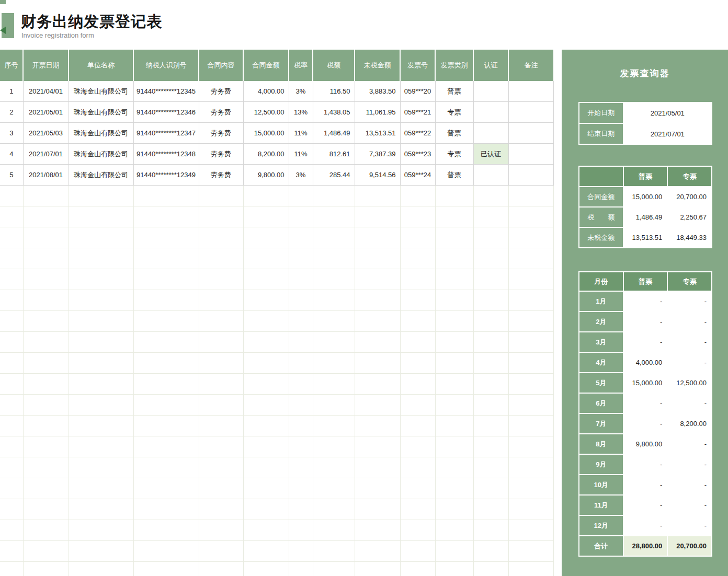  Describe the element at coordinates (301, 112) in the screenshot. I see `cell-r2-c7: 13%` at that location.